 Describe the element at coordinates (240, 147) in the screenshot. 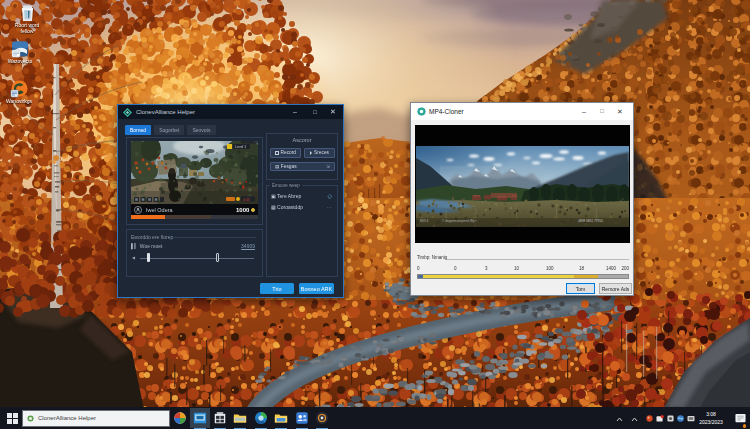

I see `svg-text: Level 1` at that location.